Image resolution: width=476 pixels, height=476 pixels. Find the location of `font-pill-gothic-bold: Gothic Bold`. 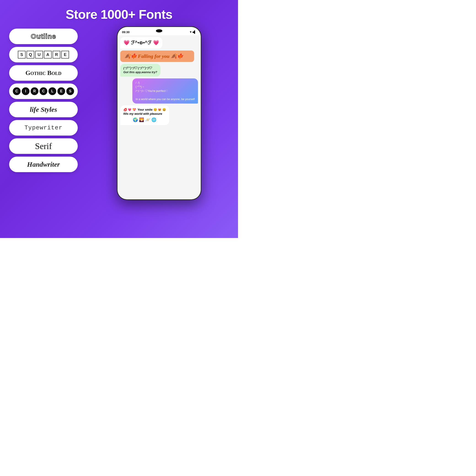

font-pill-gothic-bold: Gothic Bold is located at coordinates (43, 73).